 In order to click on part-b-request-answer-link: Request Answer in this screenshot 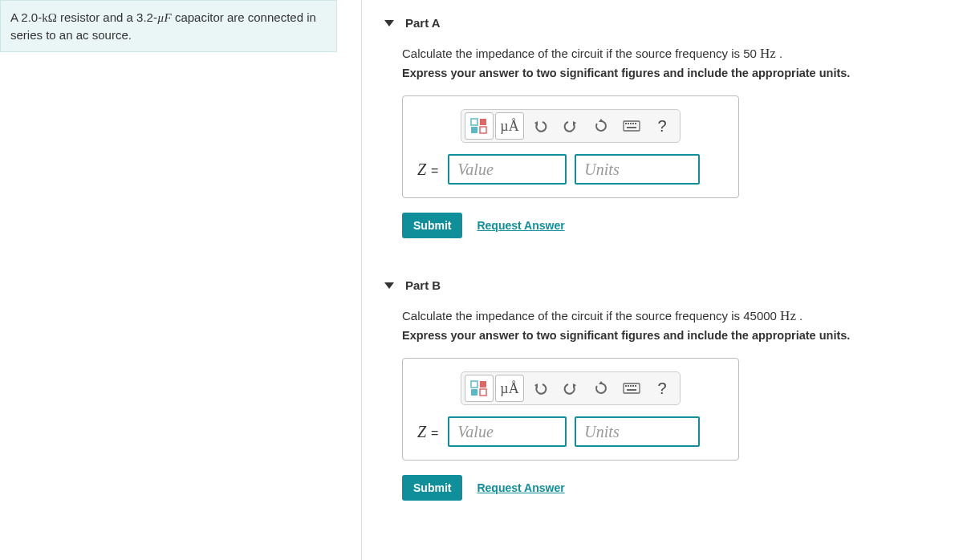, I will do `click(520, 488)`.